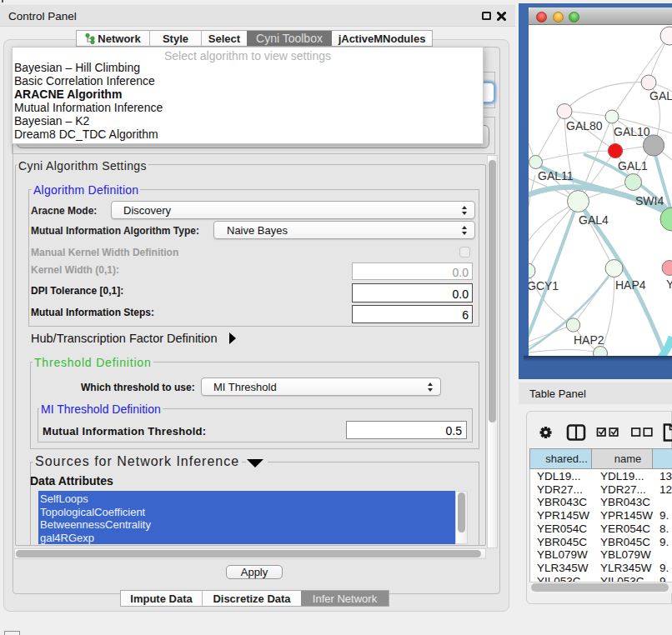 This screenshot has width=672, height=635. Describe the element at coordinates (544, 286) in the screenshot. I see `svg-text: GCY1` at that location.